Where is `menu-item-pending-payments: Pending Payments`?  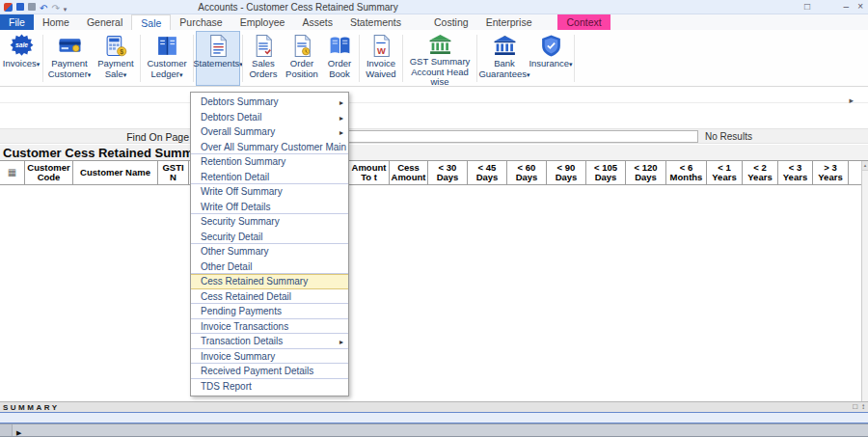
menu-item-pending-payments: Pending Payments is located at coordinates (270, 312).